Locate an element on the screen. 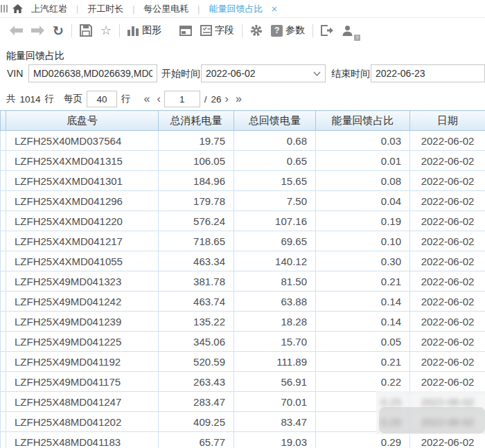 This screenshot has height=448, width=485. gear-icon is located at coordinates (256, 30).